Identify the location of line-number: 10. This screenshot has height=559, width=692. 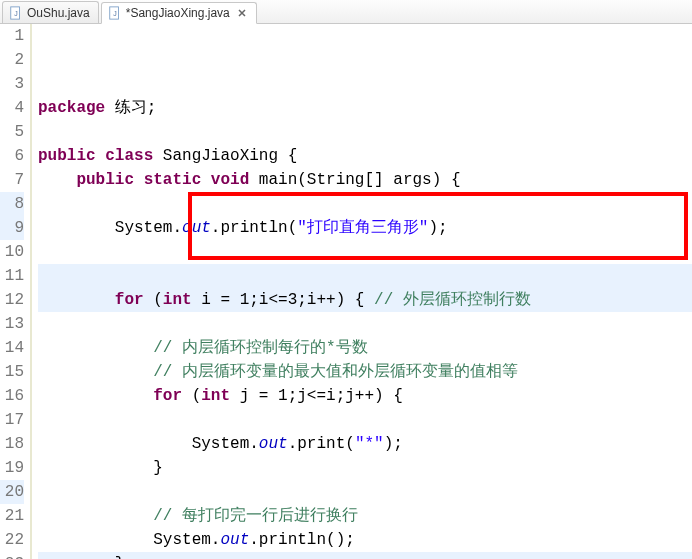
(12, 252).